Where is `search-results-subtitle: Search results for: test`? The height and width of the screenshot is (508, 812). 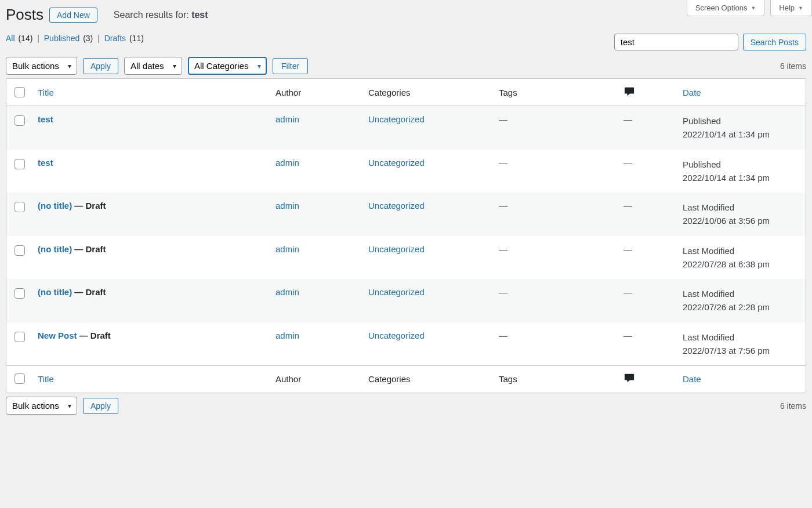 search-results-subtitle: Search results for: test is located at coordinates (161, 15).